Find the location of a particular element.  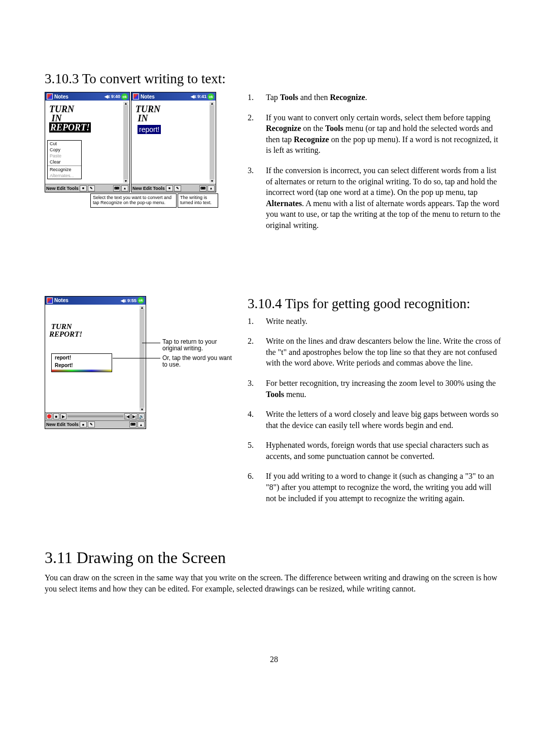

menu-alternates: Alternates... is located at coordinates (64, 176).